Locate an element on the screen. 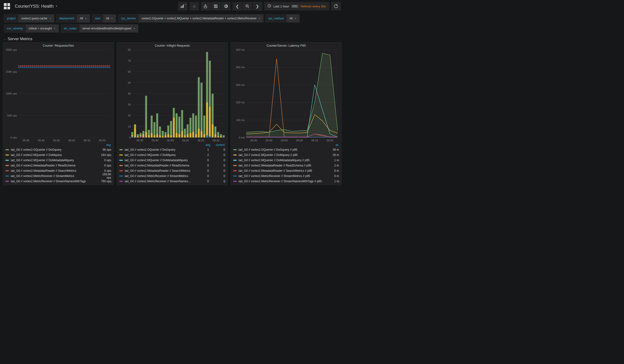  variable-rpc_service: rpc_service vortex2.GQuerier + vortex2.M… is located at coordinates (191, 18).